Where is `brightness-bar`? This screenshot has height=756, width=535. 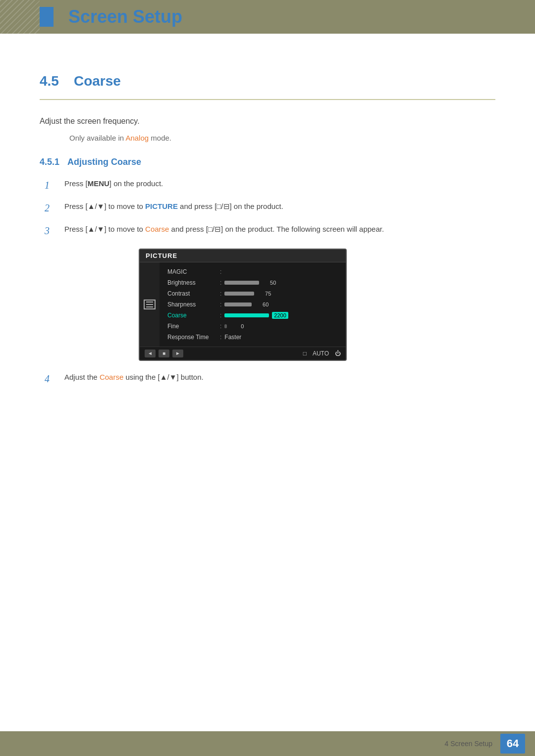
brightness-bar is located at coordinates (242, 283).